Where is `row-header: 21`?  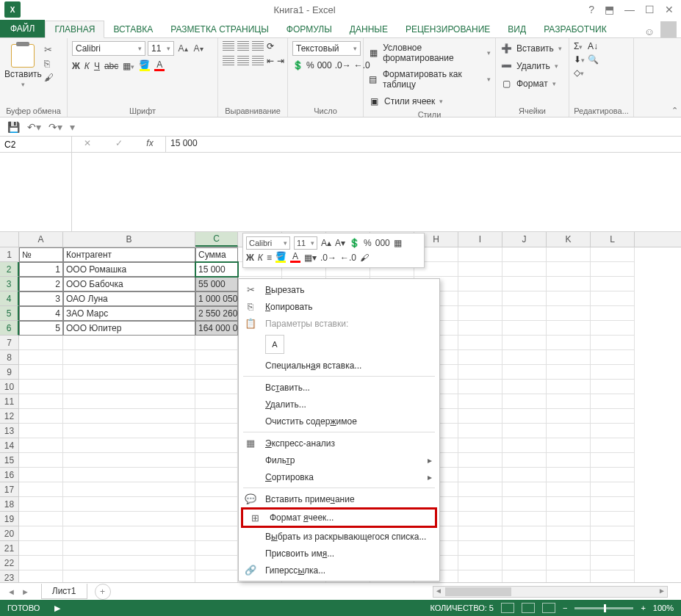
row-header: 21 is located at coordinates (10, 548).